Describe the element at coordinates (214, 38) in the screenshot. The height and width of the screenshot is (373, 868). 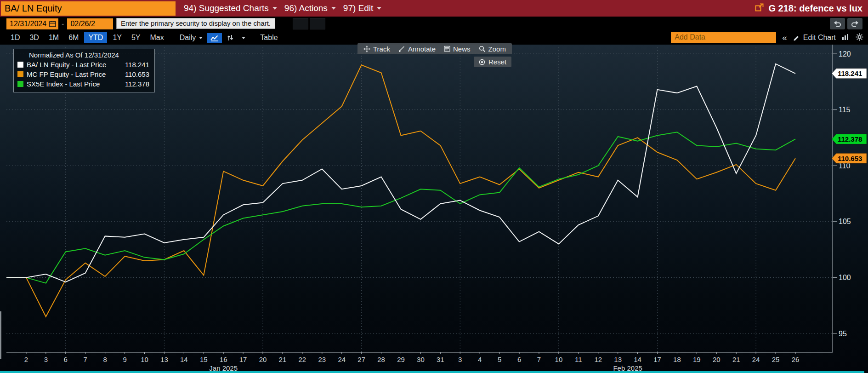
I see `line-chart-icon` at that location.